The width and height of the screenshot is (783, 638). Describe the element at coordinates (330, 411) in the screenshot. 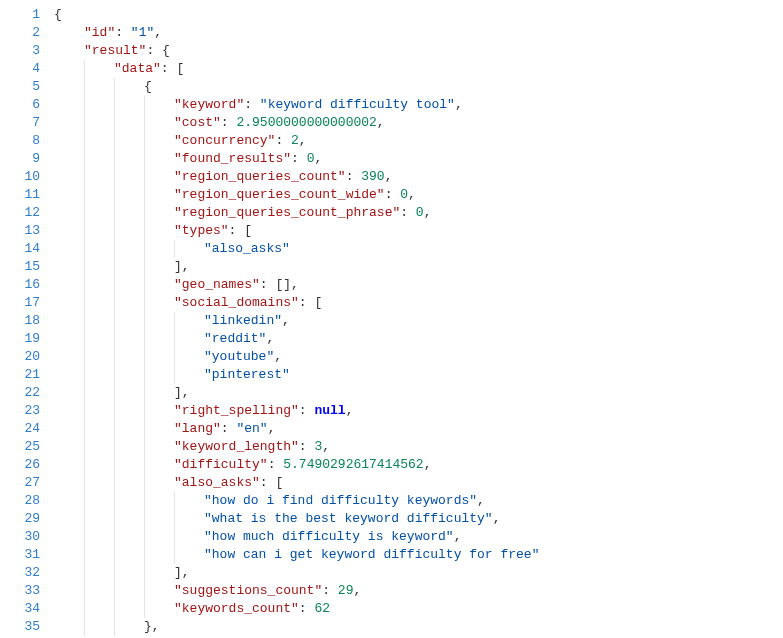

I see `json-keyword: null` at that location.